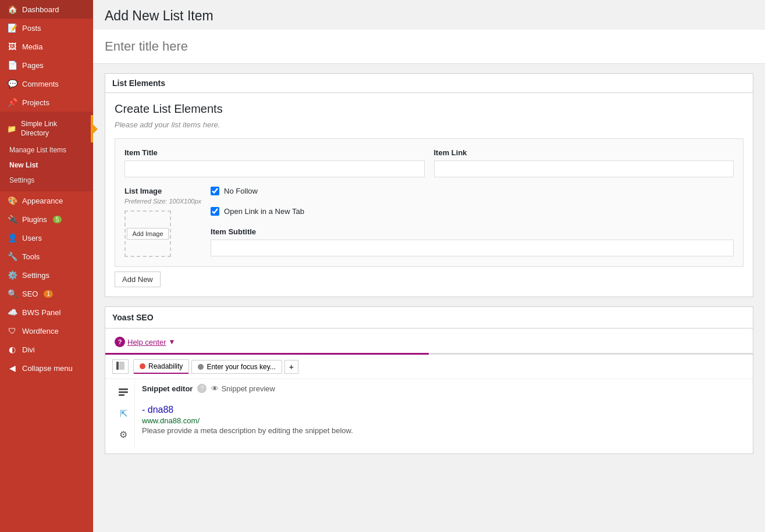 Image resolution: width=765 pixels, height=532 pixels. Describe the element at coordinates (215, 191) in the screenshot. I see `no-follow-checkbox` at that location.